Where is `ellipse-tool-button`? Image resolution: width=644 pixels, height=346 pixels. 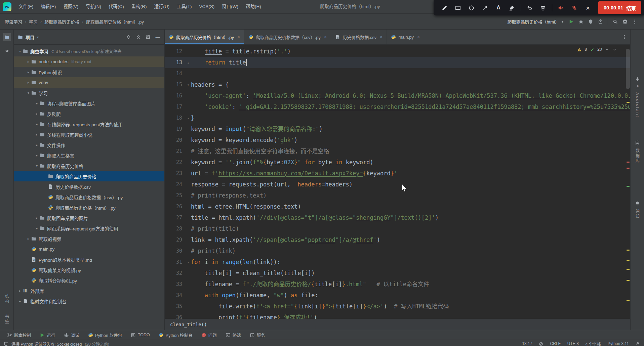 ellipse-tool-button is located at coordinates (472, 8).